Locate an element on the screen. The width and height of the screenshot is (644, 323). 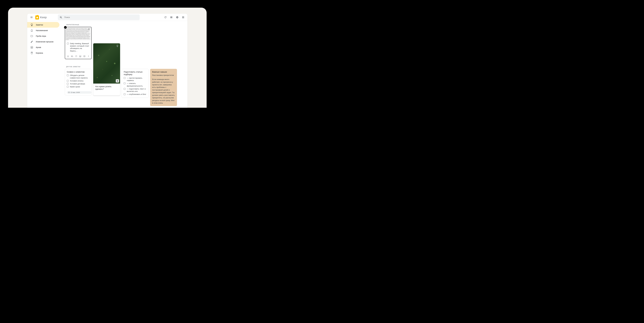
search-input is located at coordinates (101, 17).